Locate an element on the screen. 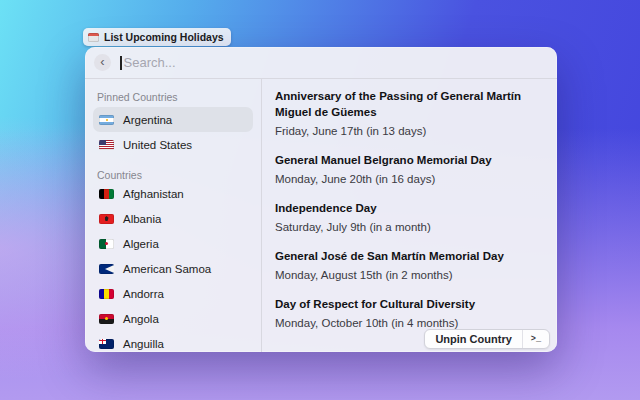  afghanistan-flag-icon is located at coordinates (106, 194).